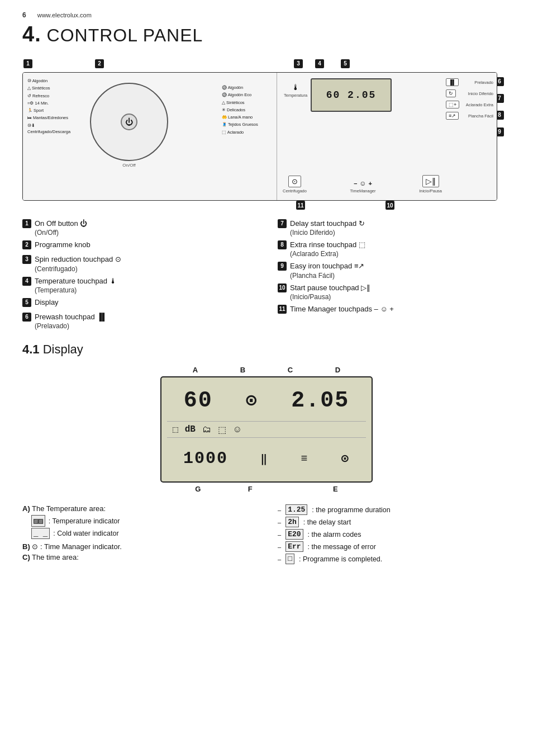 The image size is (533, 756). I want to click on feature-10: 10 Start pause touchpad ▷‖, so click(394, 288).